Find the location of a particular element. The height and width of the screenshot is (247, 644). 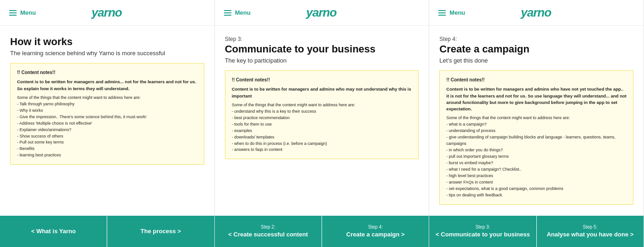

page-title: Create a campaign is located at coordinates (536, 49).